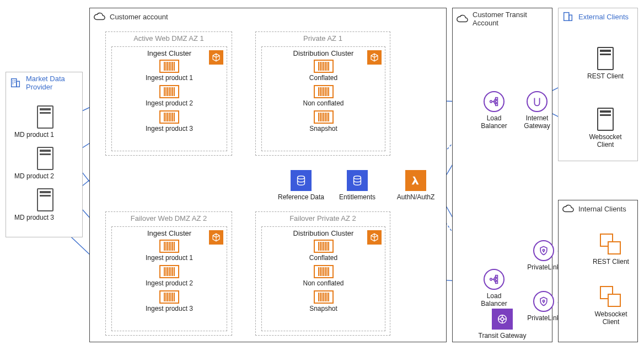 This screenshot has height=350, width=644. I want to click on ingest-product-3-az1: Ingest product 3, so click(169, 121).